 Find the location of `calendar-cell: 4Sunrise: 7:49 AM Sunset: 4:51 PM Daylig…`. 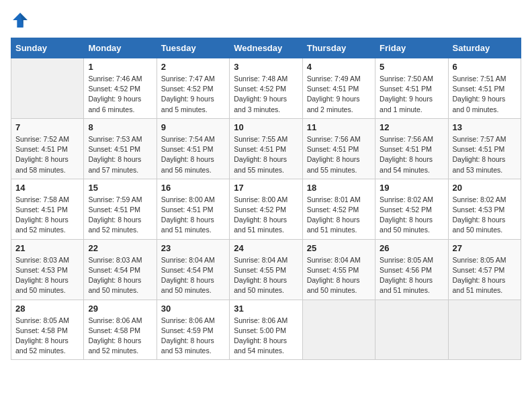

calendar-cell: 4Sunrise: 7:49 AM Sunset: 4:51 PM Daylig… is located at coordinates (339, 89).